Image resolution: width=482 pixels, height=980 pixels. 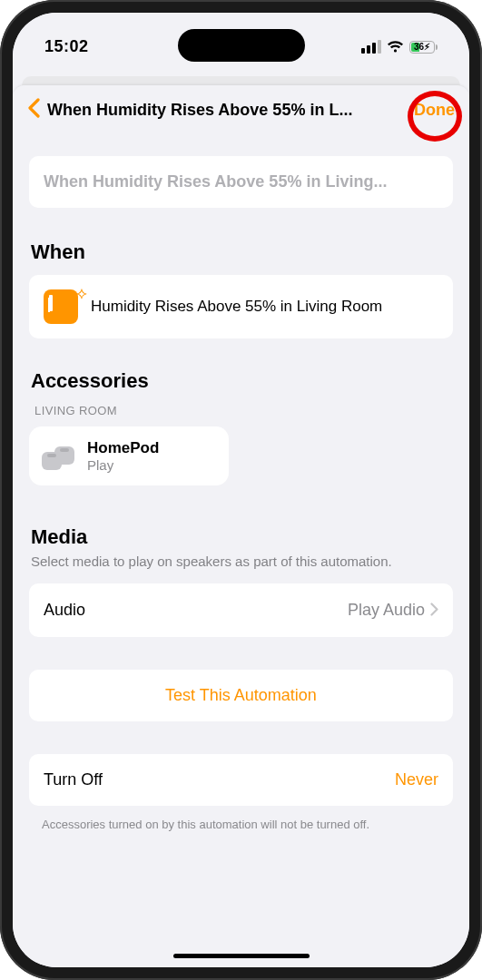 I want to click on home-indicator, so click(x=241, y=956).